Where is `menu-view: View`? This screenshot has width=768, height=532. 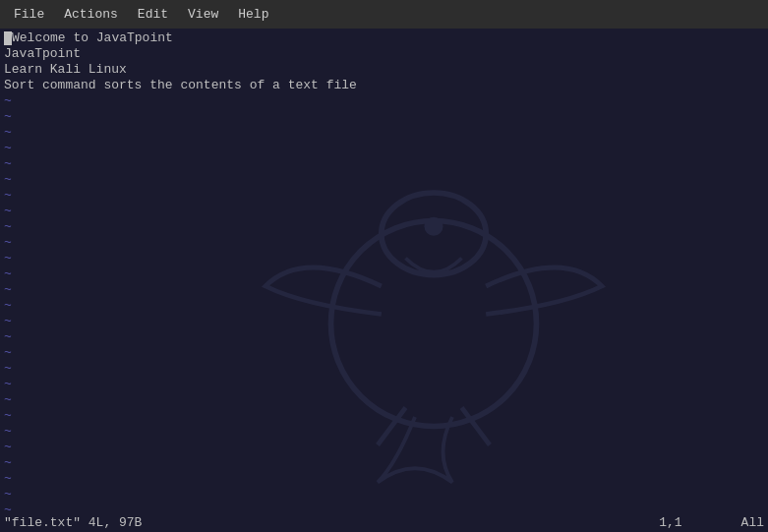
menu-view: View is located at coordinates (203, 14).